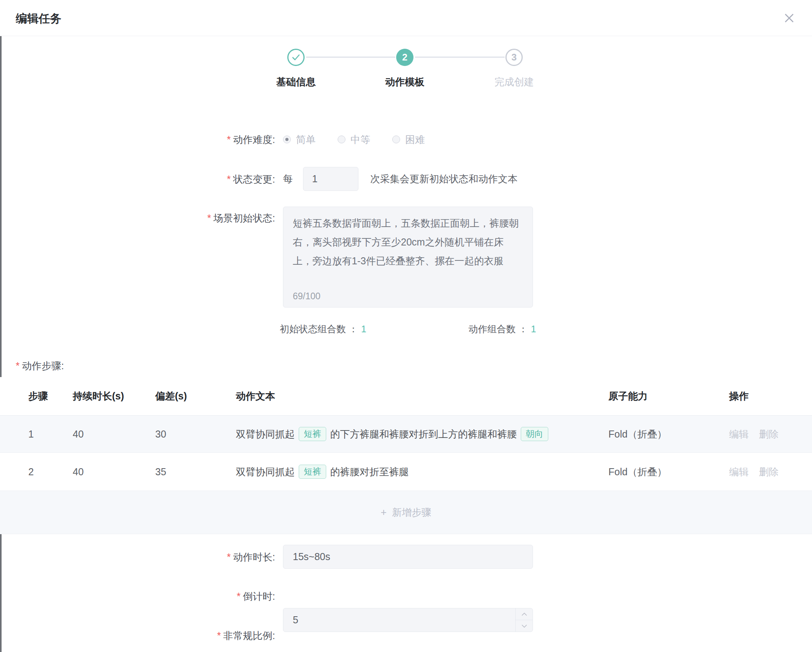  Describe the element at coordinates (307, 296) in the screenshot. I see `char-counter: 69/100` at that location.